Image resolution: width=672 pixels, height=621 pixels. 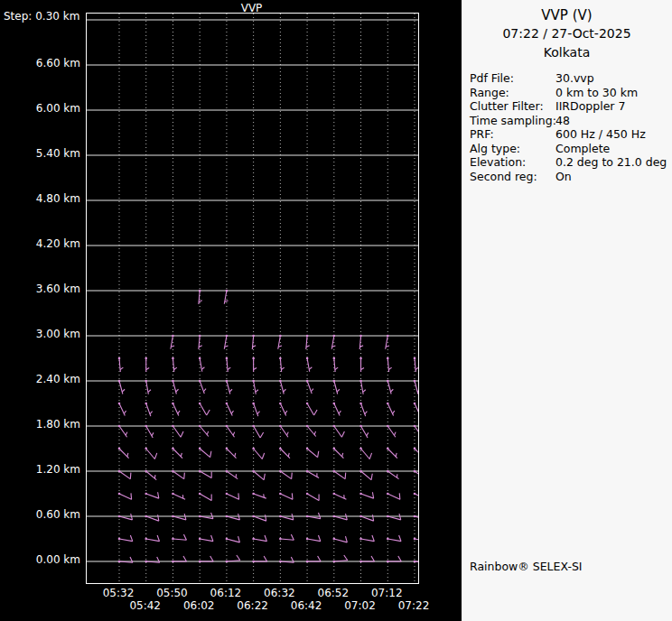 I want to click on product-title: VVP (V), so click(x=567, y=15).